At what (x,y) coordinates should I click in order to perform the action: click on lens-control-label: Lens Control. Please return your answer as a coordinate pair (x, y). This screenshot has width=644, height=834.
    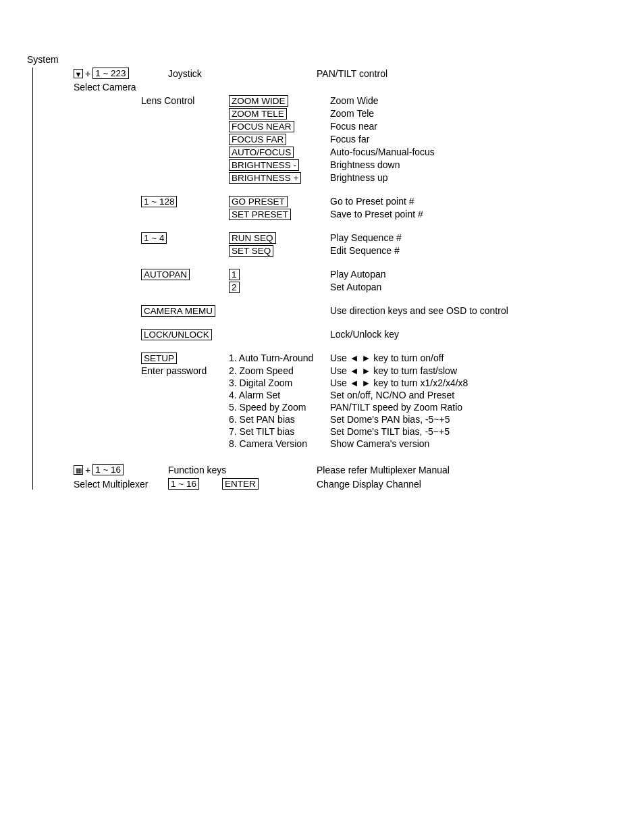
    Looking at the image, I should click on (185, 101).